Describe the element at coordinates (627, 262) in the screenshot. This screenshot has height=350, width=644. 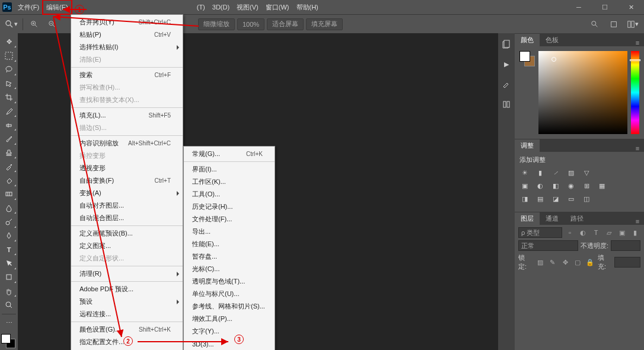
I see `fill-input` at that location.